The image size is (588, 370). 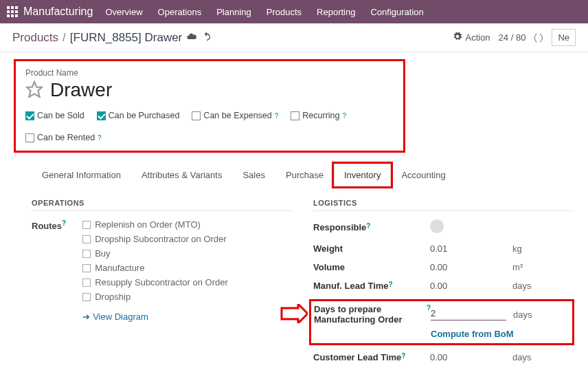 What do you see at coordinates (517, 249) in the screenshot?
I see `weight-unit: kg` at bounding box center [517, 249].